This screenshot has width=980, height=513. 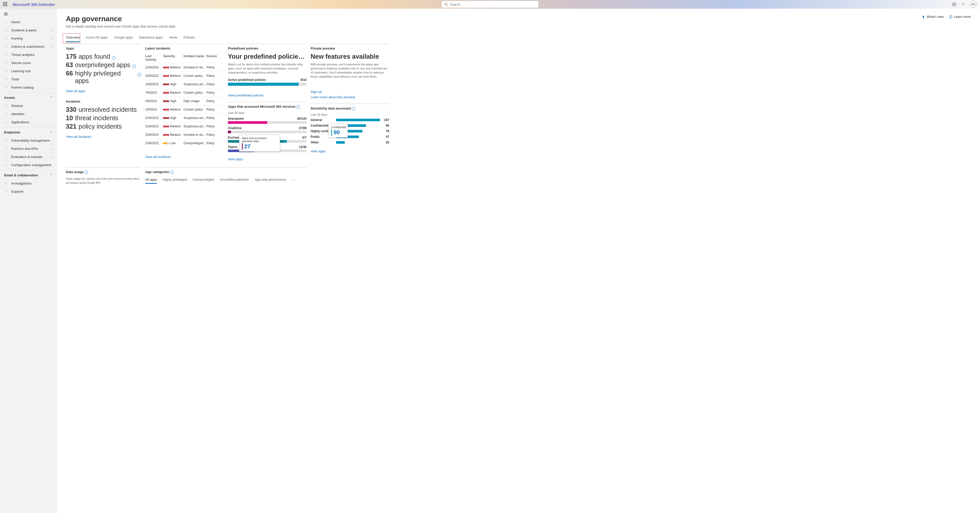 What do you see at coordinates (954, 5) in the screenshot?
I see `settings-icon` at bounding box center [954, 5].